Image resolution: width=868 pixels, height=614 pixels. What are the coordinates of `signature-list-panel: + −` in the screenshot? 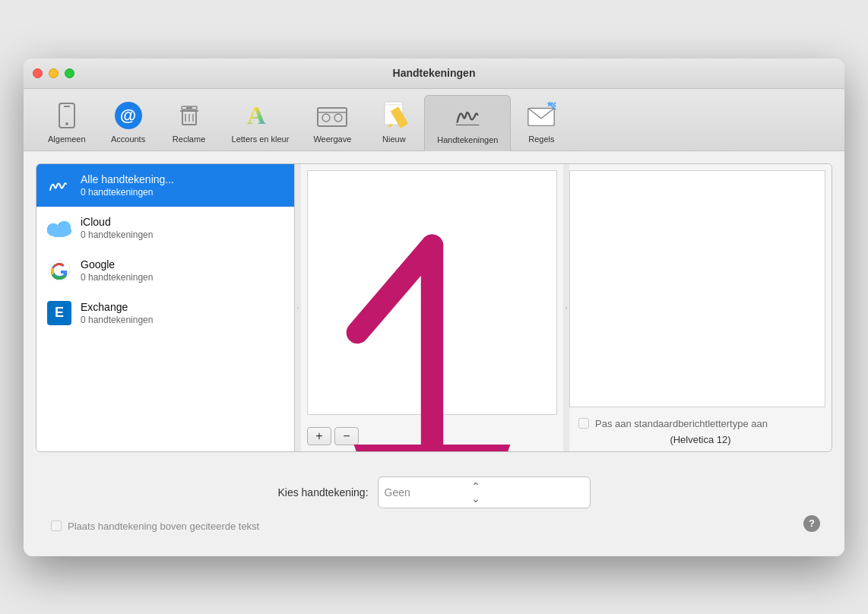 It's located at (432, 308).